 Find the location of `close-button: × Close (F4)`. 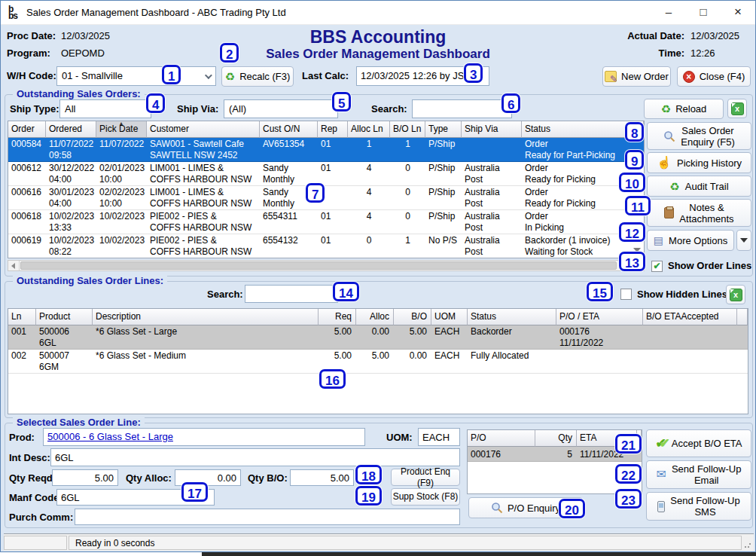

close-button: × Close (F4) is located at coordinates (714, 77).